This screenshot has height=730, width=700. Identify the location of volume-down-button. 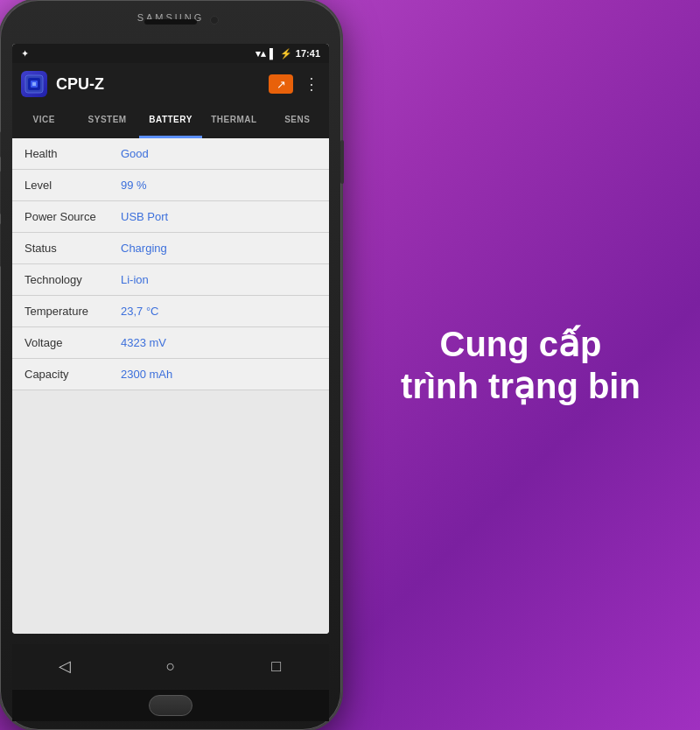
(0, 193).